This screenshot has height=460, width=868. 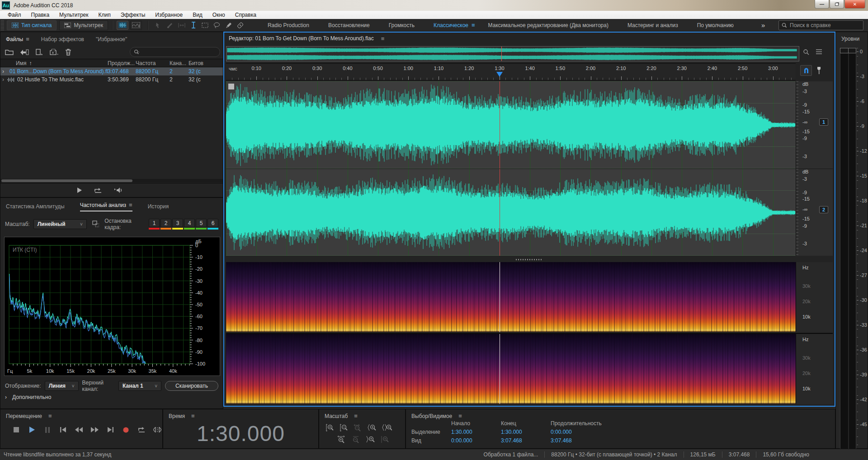 I want to click on menu-favorites: Избранное, so click(x=169, y=15).